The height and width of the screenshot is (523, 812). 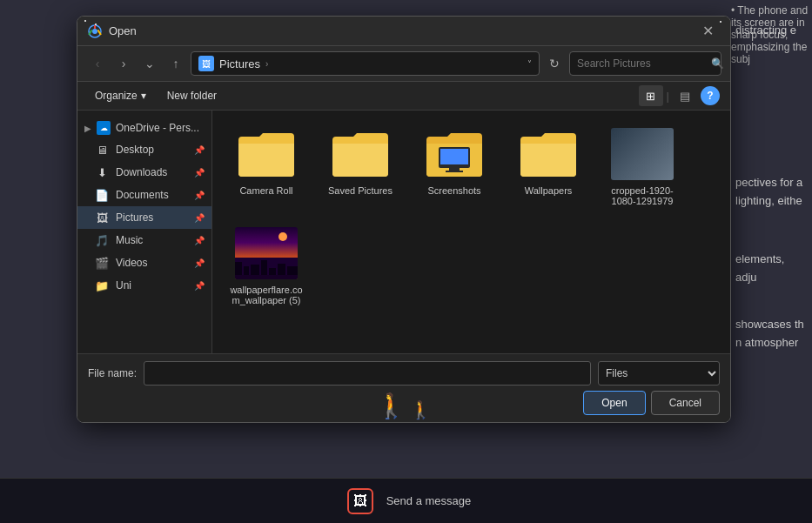 What do you see at coordinates (144, 263) in the screenshot?
I see `sidebar-item-videos: 🎬 Videos 📌` at bounding box center [144, 263].